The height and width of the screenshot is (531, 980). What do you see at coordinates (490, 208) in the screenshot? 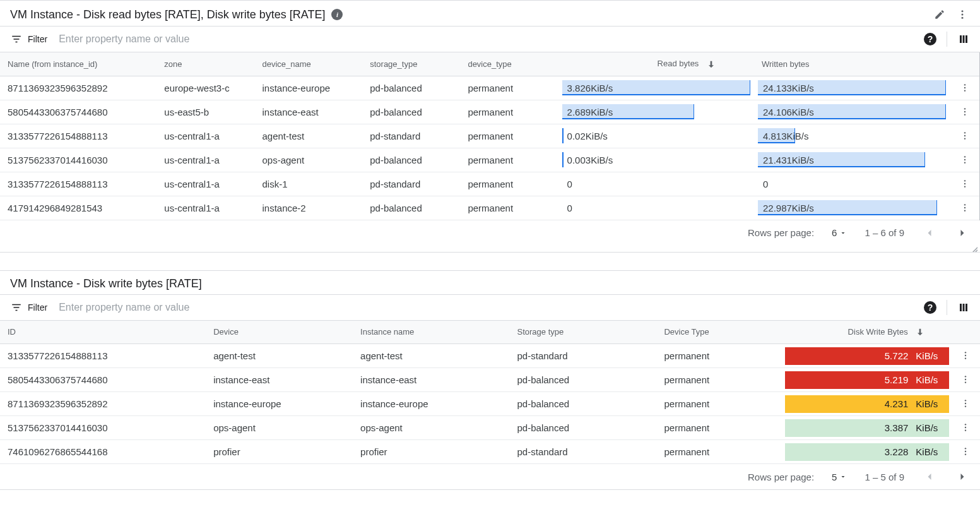
I see `table-row: 417914296849281543us-central1-ainstance-…` at bounding box center [490, 208].